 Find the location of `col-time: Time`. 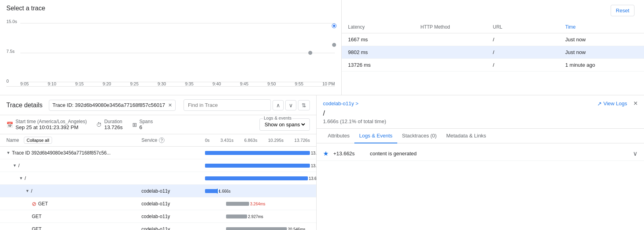

col-time: Time is located at coordinates (601, 27).